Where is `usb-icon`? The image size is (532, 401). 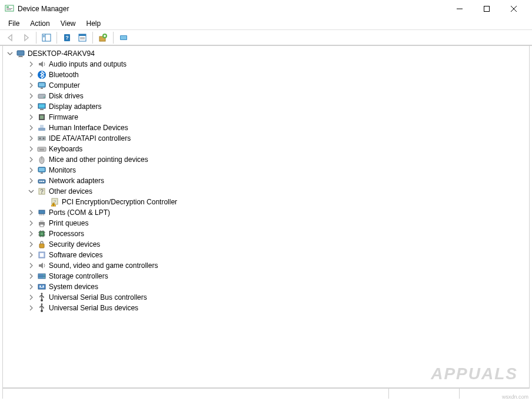 usb-icon is located at coordinates (42, 297).